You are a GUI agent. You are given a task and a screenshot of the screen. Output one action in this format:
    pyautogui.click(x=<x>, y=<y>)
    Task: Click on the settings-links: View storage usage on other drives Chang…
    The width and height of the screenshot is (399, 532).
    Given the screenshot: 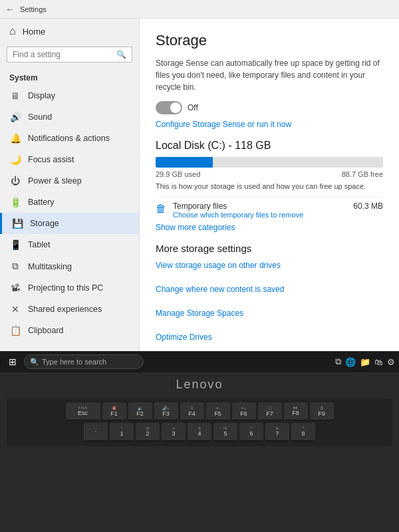 What is the action you would take?
    pyautogui.click(x=269, y=306)
    